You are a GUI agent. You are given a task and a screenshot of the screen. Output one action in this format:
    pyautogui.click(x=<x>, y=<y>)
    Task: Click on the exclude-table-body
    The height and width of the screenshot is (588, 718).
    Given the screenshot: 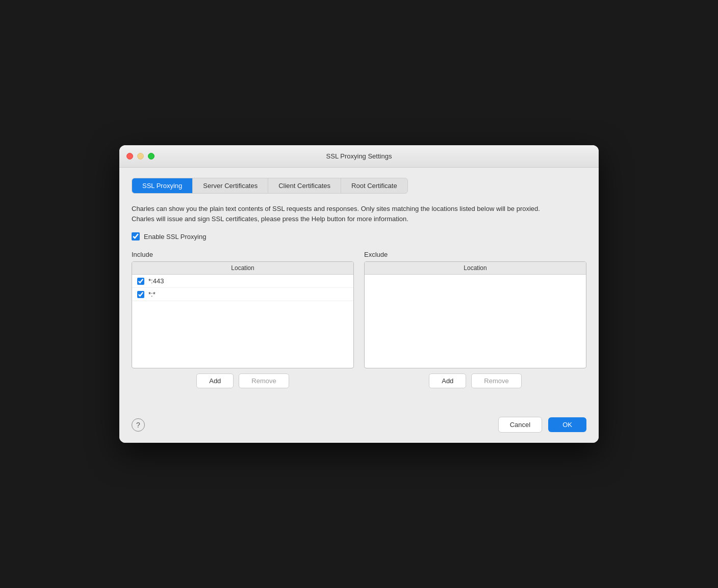 What is the action you would take?
    pyautogui.click(x=475, y=320)
    